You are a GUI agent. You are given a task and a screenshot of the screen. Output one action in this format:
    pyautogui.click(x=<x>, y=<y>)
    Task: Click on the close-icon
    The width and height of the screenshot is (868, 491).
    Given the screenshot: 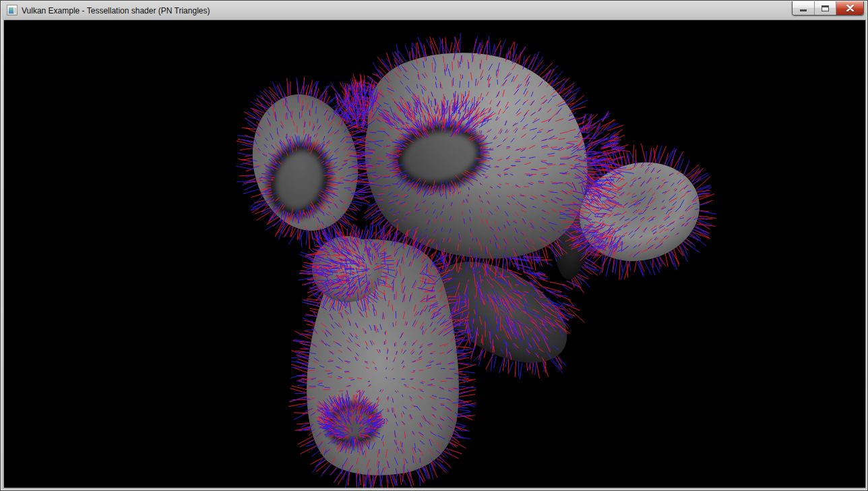 What is the action you would take?
    pyautogui.click(x=850, y=8)
    